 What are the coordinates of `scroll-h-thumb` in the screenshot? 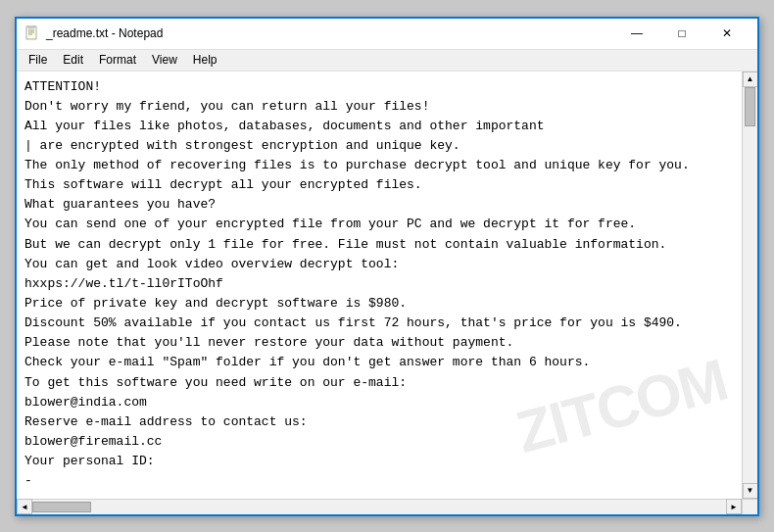 It's located at (62, 508).